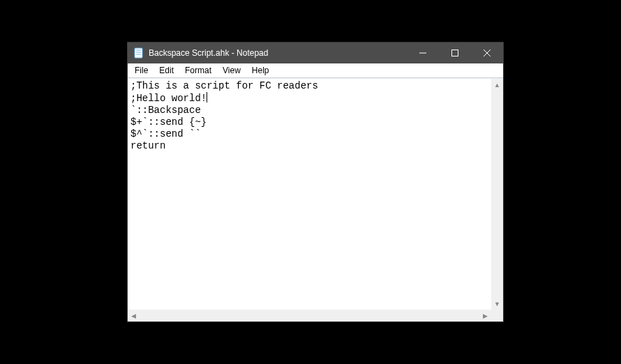 The image size is (621, 364). Describe the element at coordinates (486, 315) in the screenshot. I see `scroll-right-icon: ▶` at that location.